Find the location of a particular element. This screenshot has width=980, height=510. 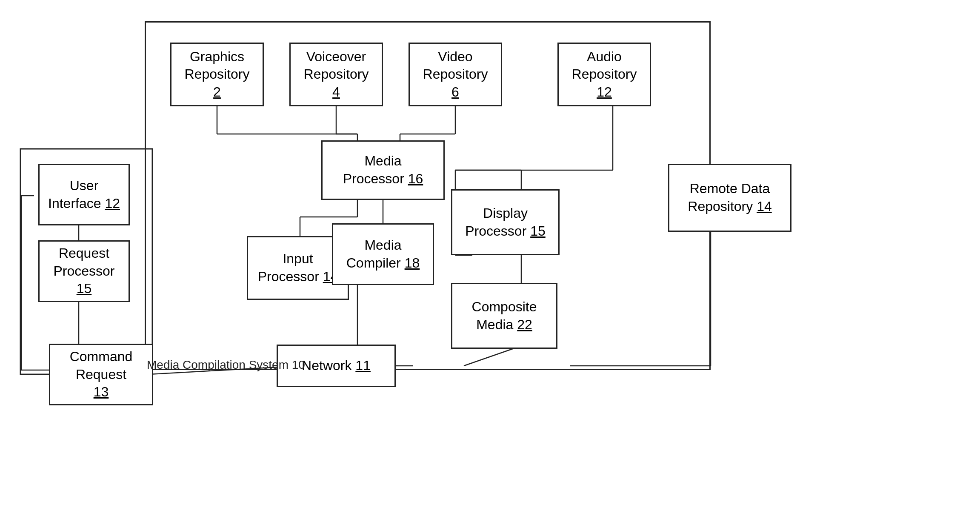

remote-data-repo-box: Remote DataRepository 14 is located at coordinates (730, 198).